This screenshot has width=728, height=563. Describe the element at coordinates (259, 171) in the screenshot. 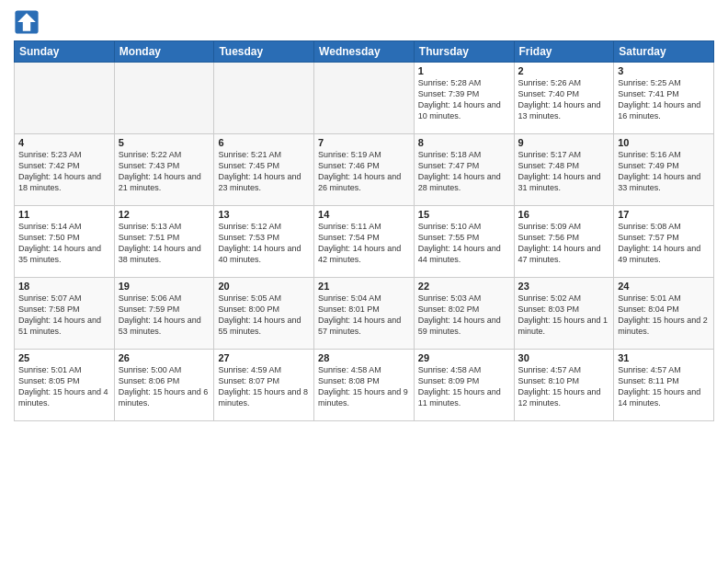

I see `day-info: Sunrise: 5:21 AMSunset: 7:45 PMDaylight:…` at that location.